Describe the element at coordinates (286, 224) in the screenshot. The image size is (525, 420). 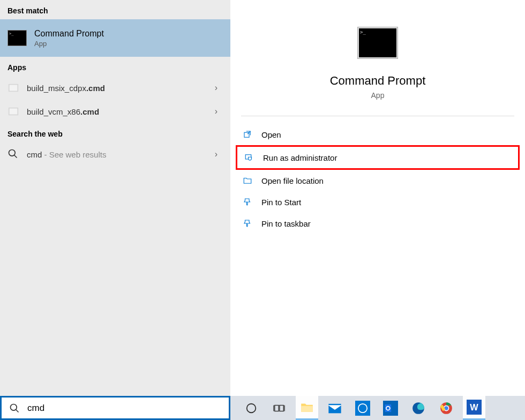
I see `action-pin-taskbar-label: Pin to taskbar` at that location.